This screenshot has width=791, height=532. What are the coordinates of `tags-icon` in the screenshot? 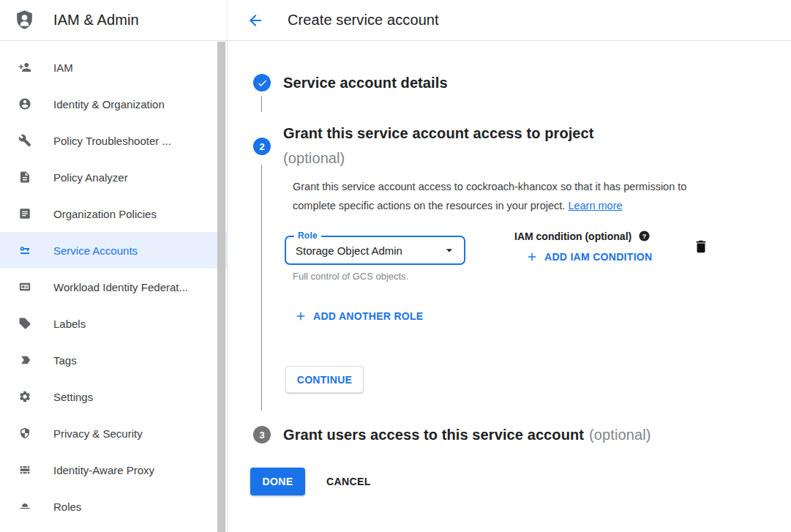 It's located at (25, 360).